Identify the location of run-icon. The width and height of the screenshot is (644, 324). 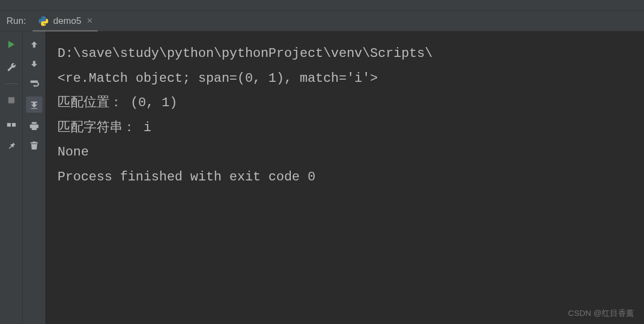
(11, 44).